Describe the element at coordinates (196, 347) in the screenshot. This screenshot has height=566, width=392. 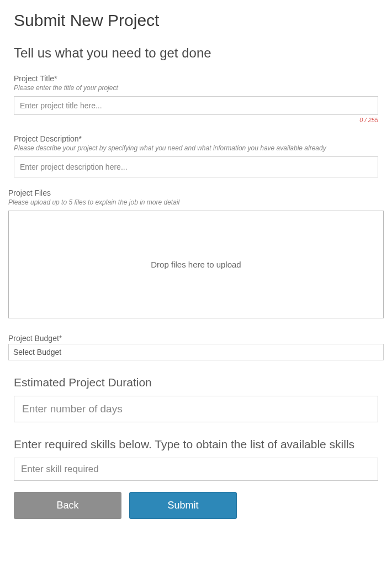
I see `project-budget-group: Project Budget* Select Budget` at that location.